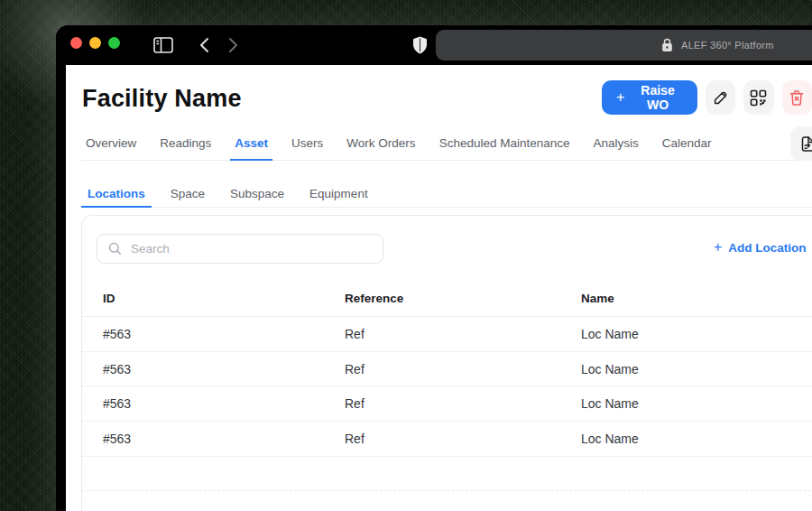 This screenshot has width=812, height=511. I want to click on shield-icon, so click(420, 45).